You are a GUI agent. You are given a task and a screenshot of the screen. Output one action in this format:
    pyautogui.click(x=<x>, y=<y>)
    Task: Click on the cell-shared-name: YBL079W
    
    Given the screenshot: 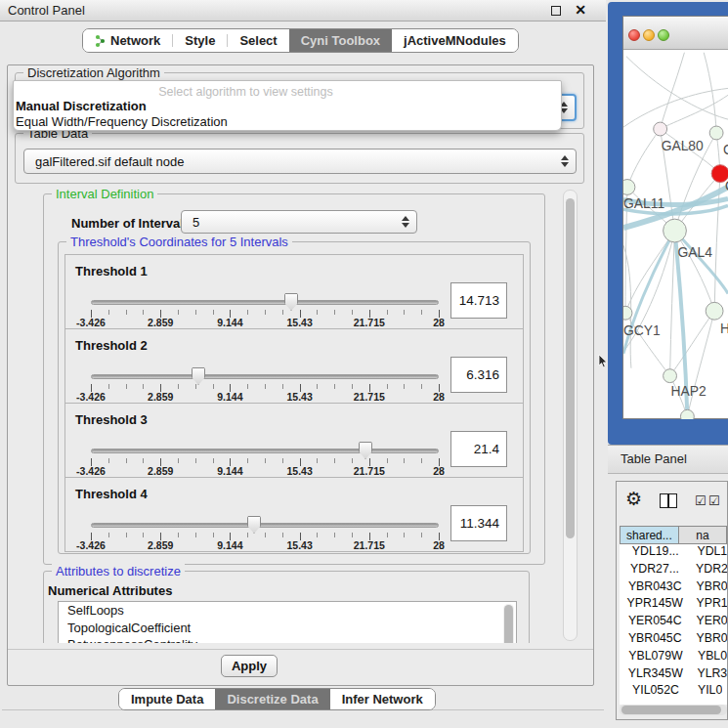 What is the action you would take?
    pyautogui.click(x=656, y=658)
    